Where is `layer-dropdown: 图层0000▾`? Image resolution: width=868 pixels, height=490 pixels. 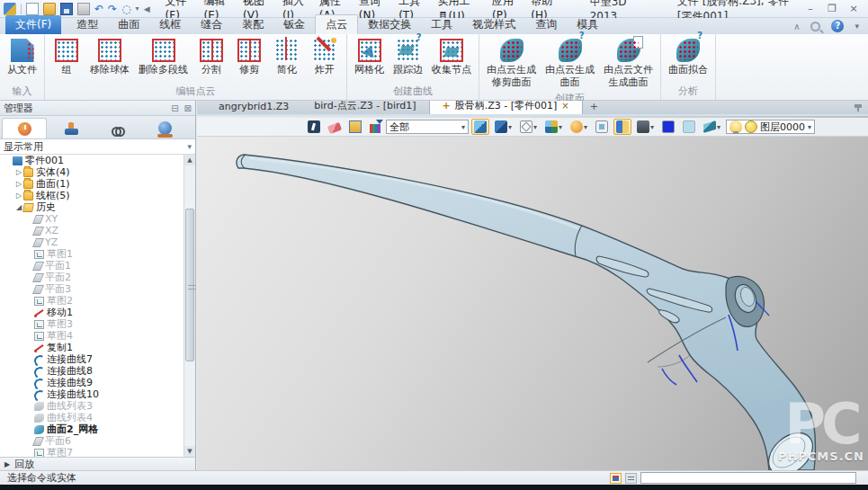 layer-dropdown: 图层0000▾ is located at coordinates (770, 127).